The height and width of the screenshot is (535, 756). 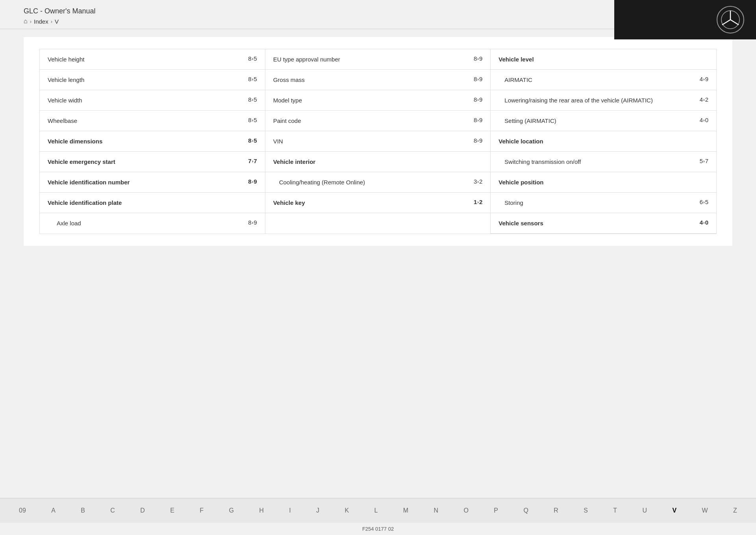 What do you see at coordinates (378, 59) in the screenshot?
I see `eu-type-approval-entry: EU type approval number 8›9` at bounding box center [378, 59].